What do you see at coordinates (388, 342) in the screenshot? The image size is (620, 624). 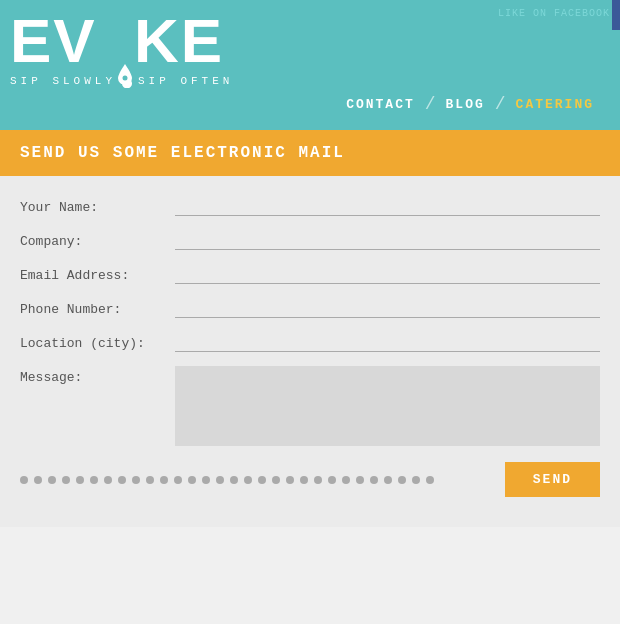 I see `input-location` at bounding box center [388, 342].